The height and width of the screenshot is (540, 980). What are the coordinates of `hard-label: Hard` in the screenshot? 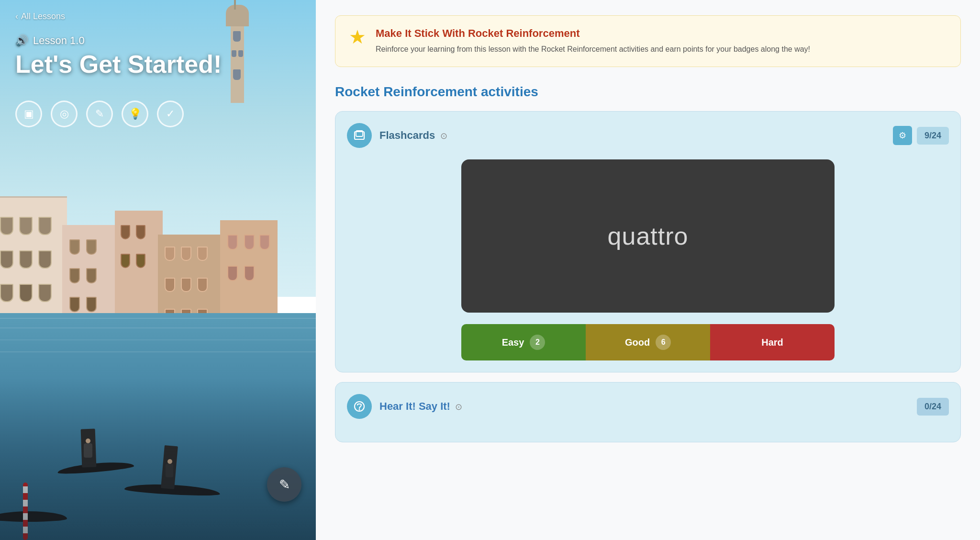 It's located at (772, 343).